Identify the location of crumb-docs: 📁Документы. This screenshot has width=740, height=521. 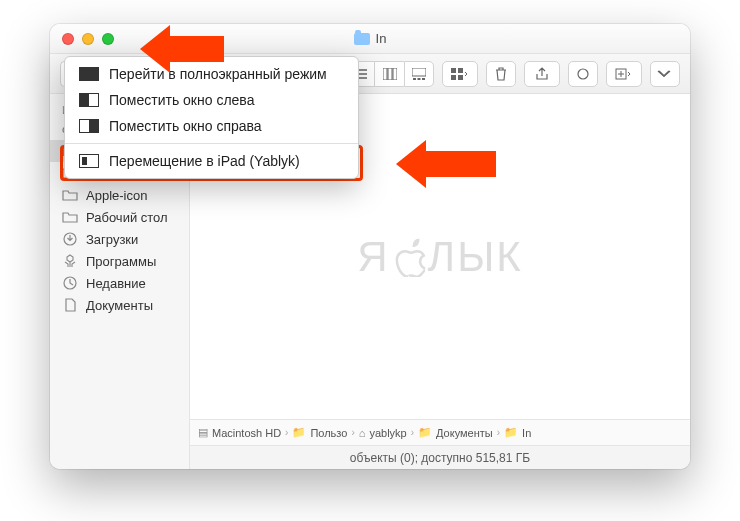
(456, 432).